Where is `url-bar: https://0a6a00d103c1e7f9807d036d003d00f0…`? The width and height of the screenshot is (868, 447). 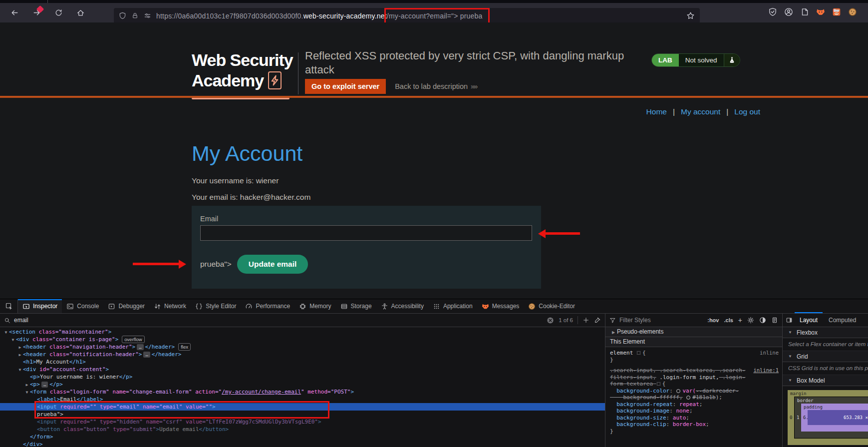
url-bar: https://0a6a00d103c1e7f9807d036d003d00f0… is located at coordinates (407, 16).